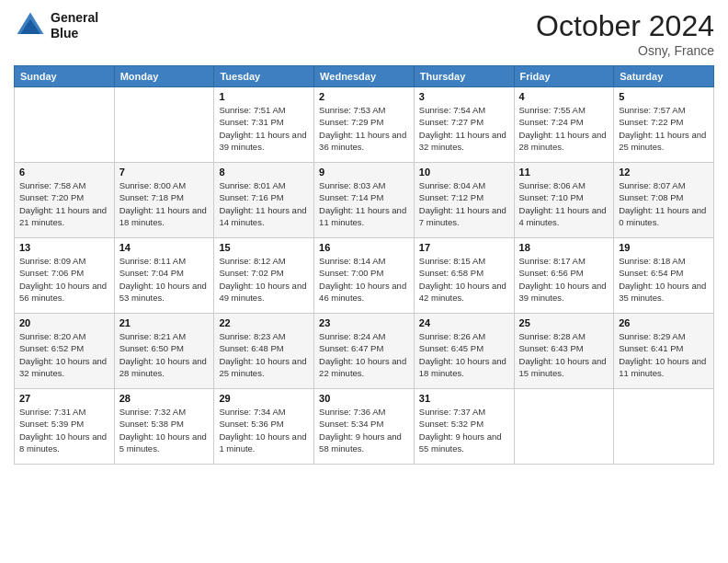 The width and height of the screenshot is (728, 563). Describe the element at coordinates (64, 276) in the screenshot. I see `calendar-cell: 13Sunrise: 8:09 AMSunset: 7:06 PMDayligh…` at that location.